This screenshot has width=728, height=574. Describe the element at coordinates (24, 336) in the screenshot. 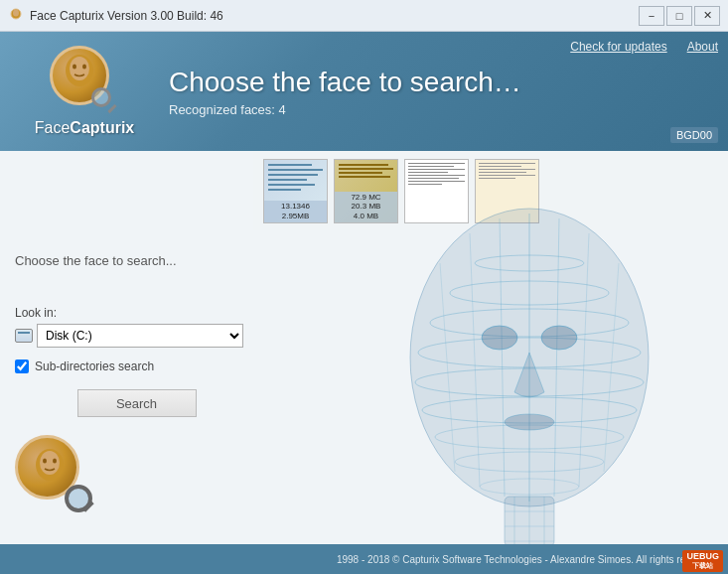

I see `disk-icon` at that location.